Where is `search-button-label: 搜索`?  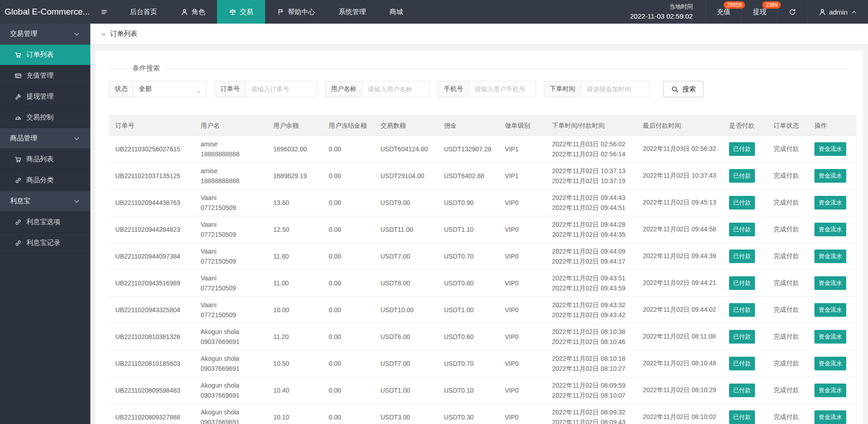
search-button-label: 搜索 is located at coordinates (689, 89).